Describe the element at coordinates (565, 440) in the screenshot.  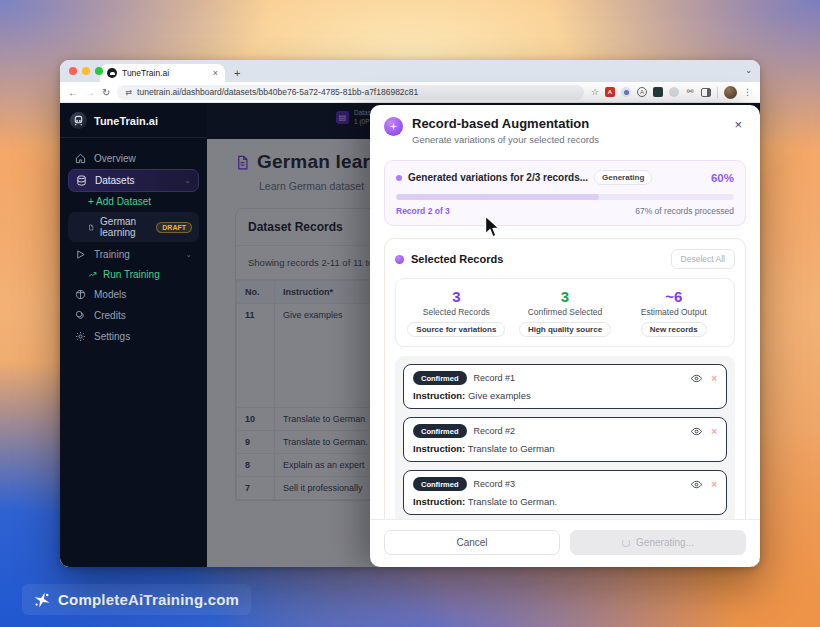
I see `record-card: Confirmed Record #2 × Instruction: Trans…` at that location.